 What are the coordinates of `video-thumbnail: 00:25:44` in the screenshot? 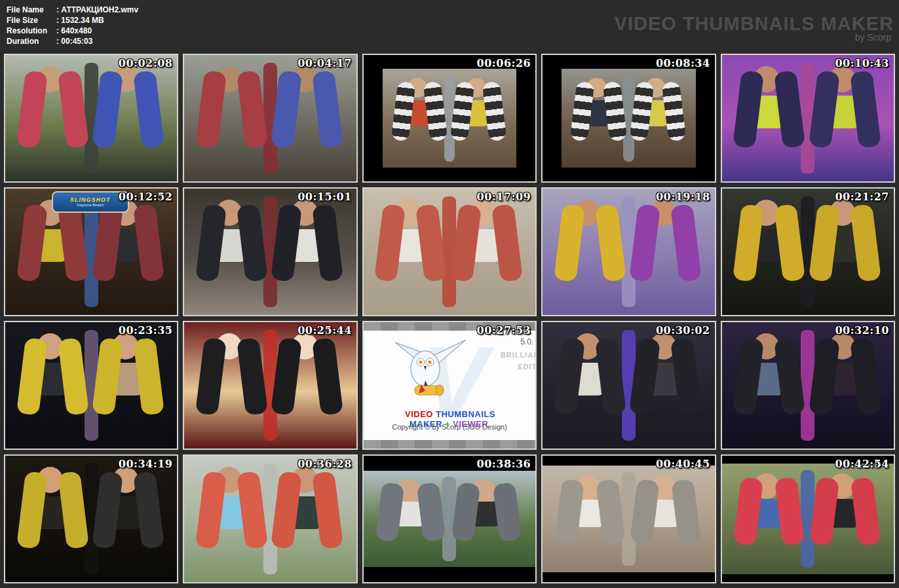 It's located at (270, 385).